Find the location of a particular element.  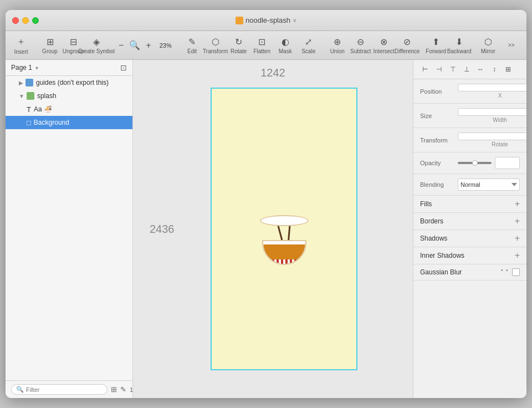

fills-add-button: + is located at coordinates (518, 204).